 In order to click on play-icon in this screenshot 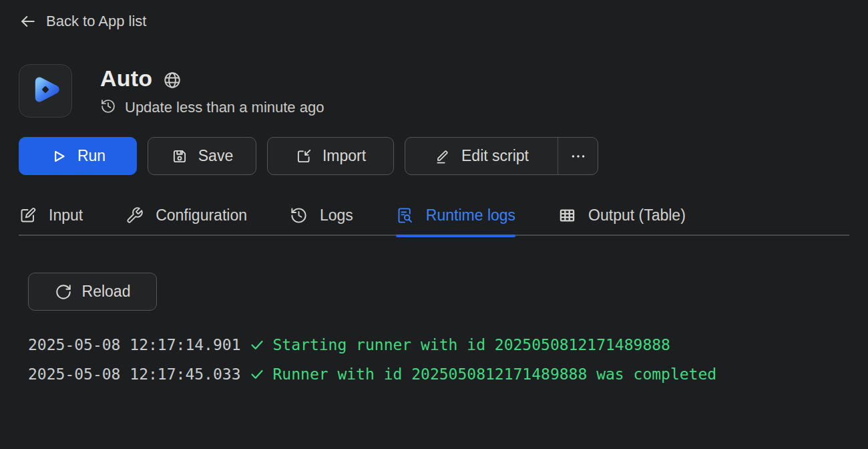, I will do `click(59, 156)`.